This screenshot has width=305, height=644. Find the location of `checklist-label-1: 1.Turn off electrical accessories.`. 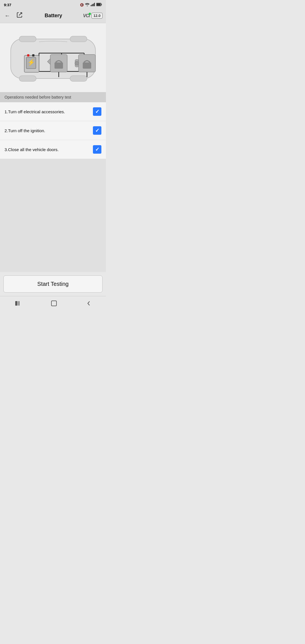

checklist-label-1: 1.Turn off electrical accessories. is located at coordinates (49, 112).